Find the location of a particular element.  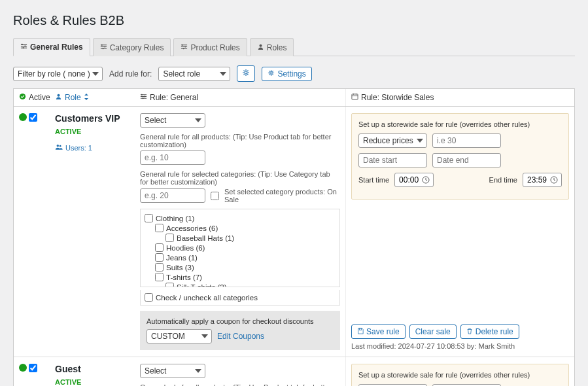

last-modified: Last modified: 2024-07-27 10:08:53 by: M… is located at coordinates (460, 346).